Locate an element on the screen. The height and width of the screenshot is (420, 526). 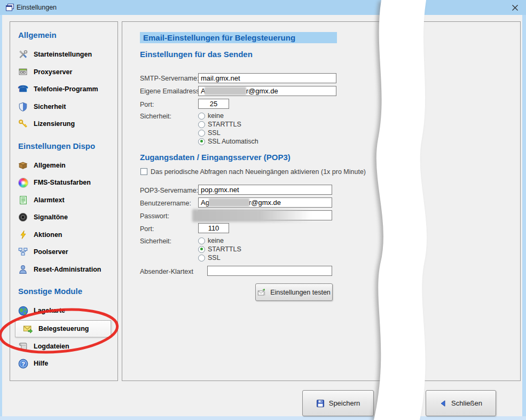
help-icon: ? is located at coordinates (23, 363).